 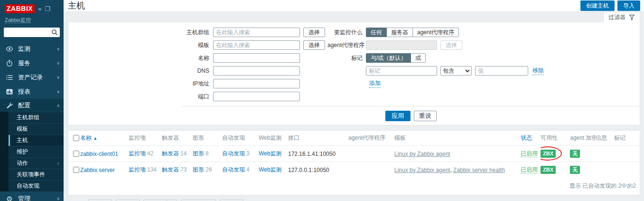 I want to click on submenu-item-hosts: 主机, so click(x=36, y=140).